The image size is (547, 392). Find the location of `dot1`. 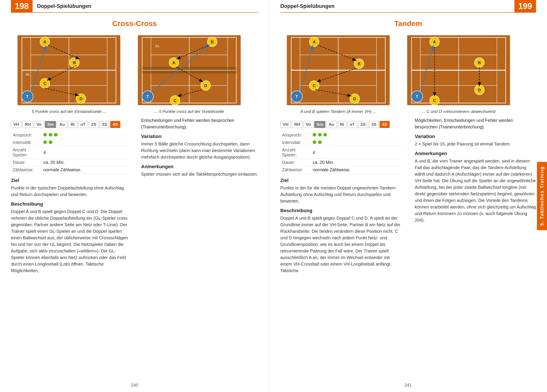

dot1 is located at coordinates (45, 135).